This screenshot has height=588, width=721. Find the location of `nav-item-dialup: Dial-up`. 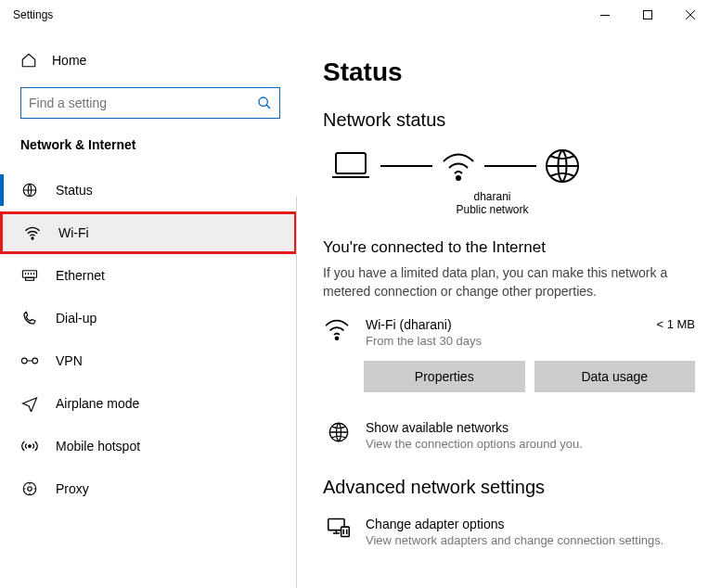

nav-item-dialup: Dial-up is located at coordinates (148, 318).